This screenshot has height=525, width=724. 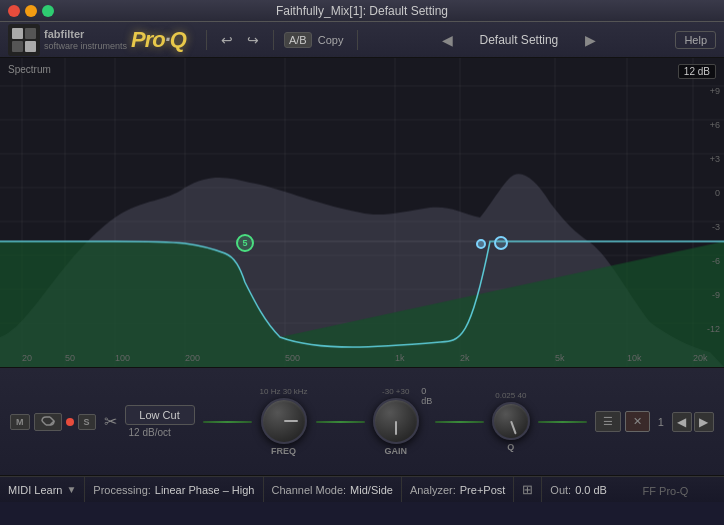 What do you see at coordinates (20, 422) in the screenshot?
I see `m-button: M` at bounding box center [20, 422].